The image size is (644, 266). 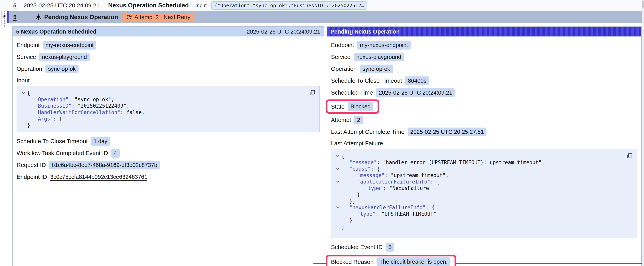 I want to click on detail-field-row: Last Attempt Complete Time 2025-02-25 UT…, so click(x=484, y=132).